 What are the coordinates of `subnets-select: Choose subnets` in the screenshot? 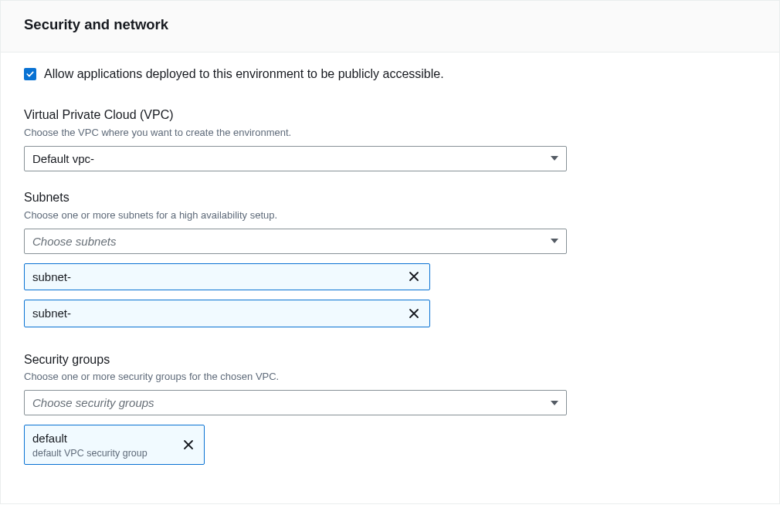 It's located at (295, 241).